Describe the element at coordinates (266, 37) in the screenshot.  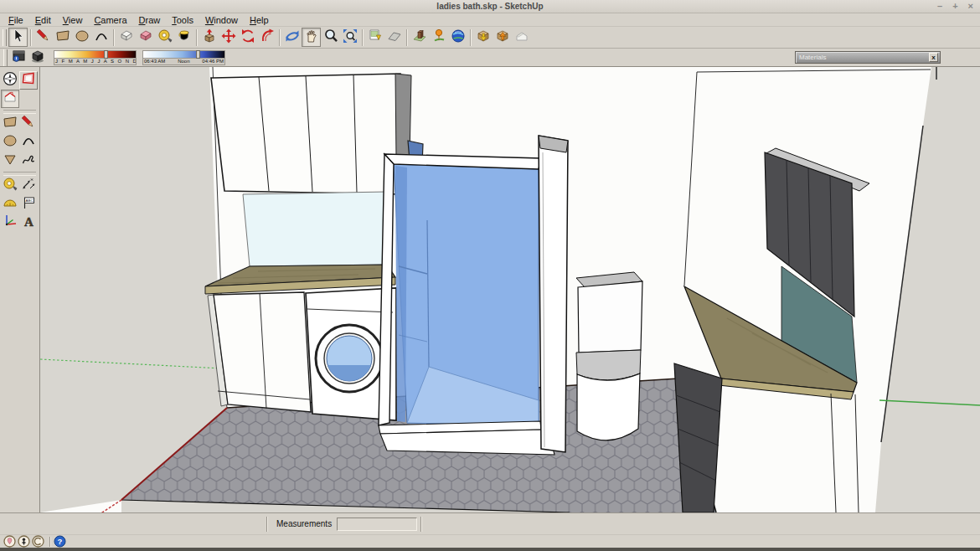
I see `offset-tool-button` at that location.